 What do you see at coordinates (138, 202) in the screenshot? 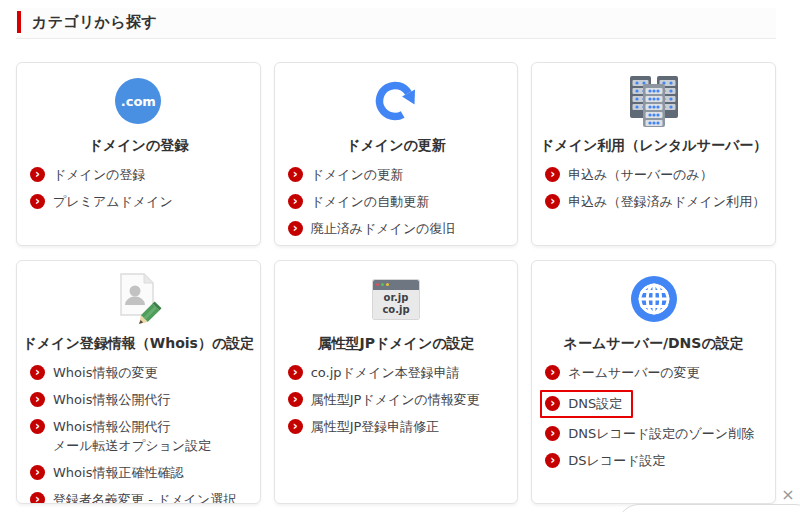
I see `link-premium-domain: › プレミアムドメイン` at bounding box center [138, 202].